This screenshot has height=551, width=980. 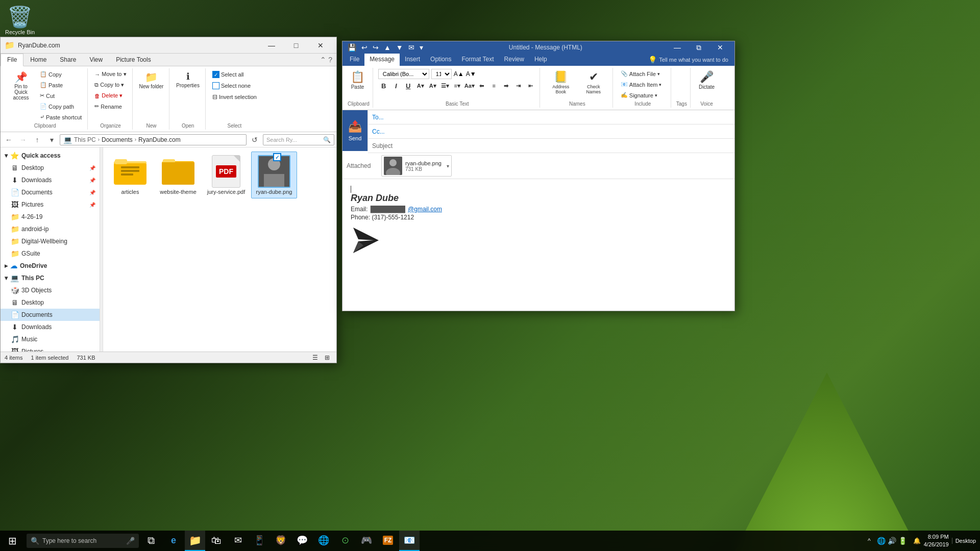 What do you see at coordinates (52, 140) in the screenshot?
I see `recent-button: ▾` at bounding box center [52, 140].